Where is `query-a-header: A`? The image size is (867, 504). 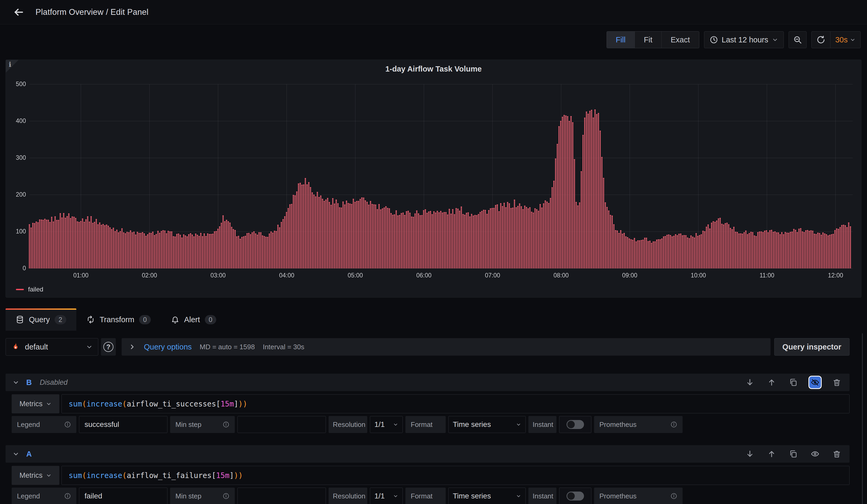 query-a-header: A is located at coordinates (427, 454).